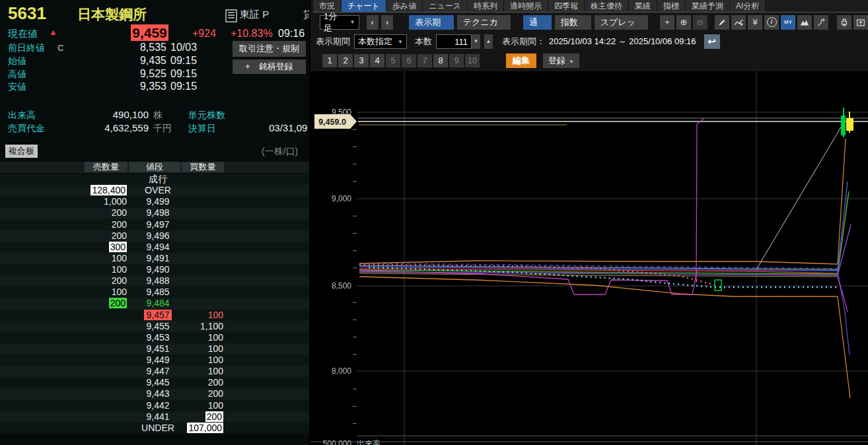  Describe the element at coordinates (155, 269) in the screenshot. I see `board-row: 1009,490` at that location.